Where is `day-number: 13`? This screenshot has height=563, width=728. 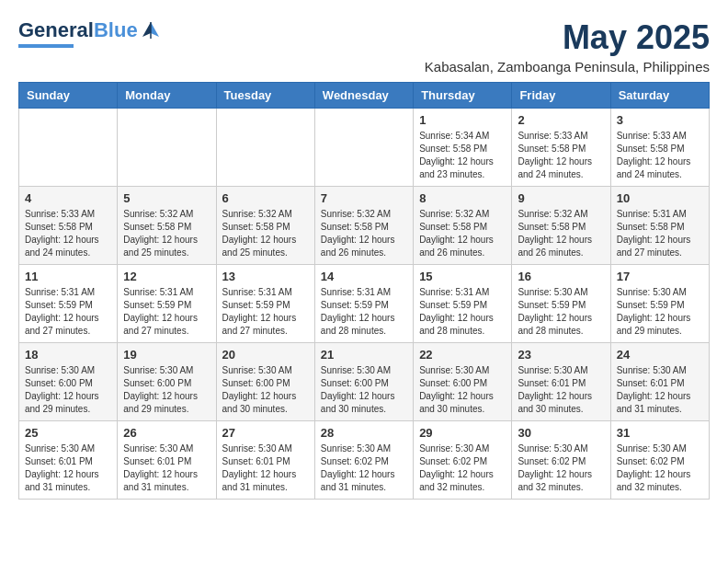
day-number: 13 is located at coordinates (266, 276).